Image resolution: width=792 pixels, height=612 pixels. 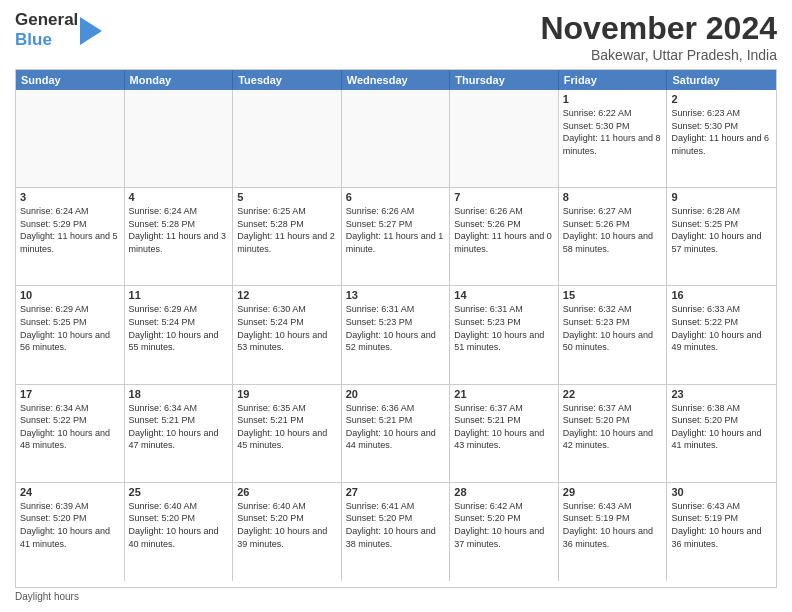 What do you see at coordinates (180, 434) in the screenshot?
I see `day-cell: 18Sunrise: 6:34 AM Sunset: 5:21 PM Dayli…` at bounding box center [180, 434].